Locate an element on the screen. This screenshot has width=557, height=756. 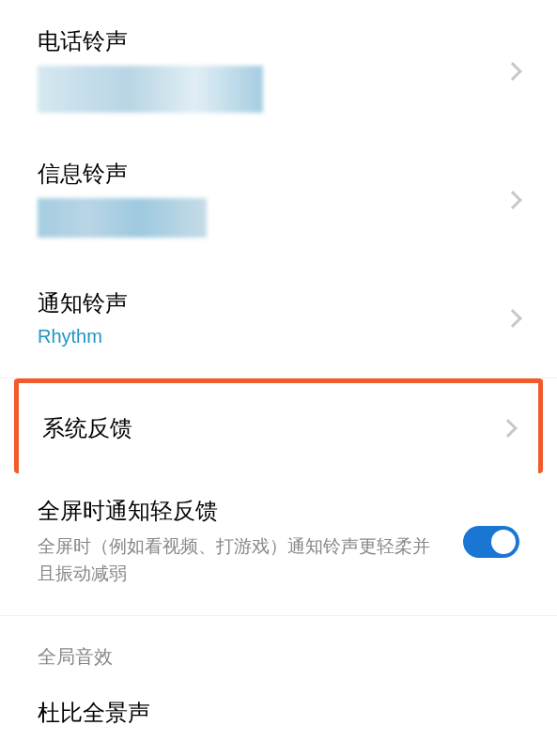
notification-ringtone-value: Rhythm is located at coordinates (263, 336).